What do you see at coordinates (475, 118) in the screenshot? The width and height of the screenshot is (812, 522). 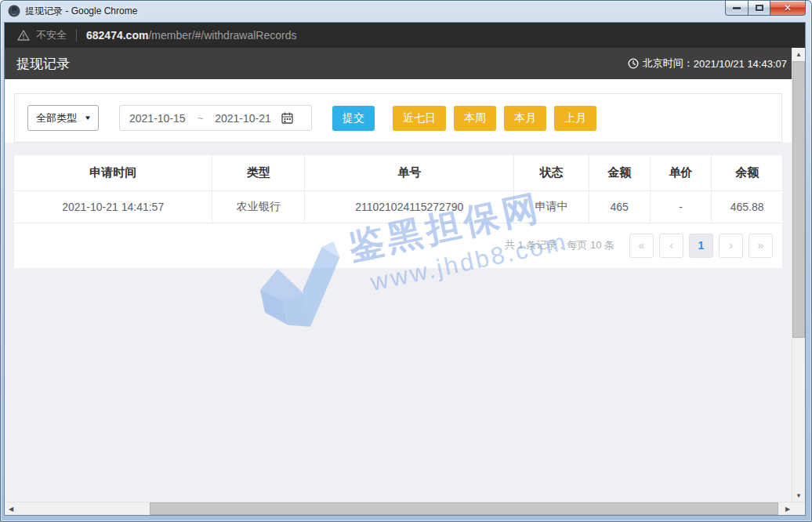 I see `this-week-button: 本周` at bounding box center [475, 118].